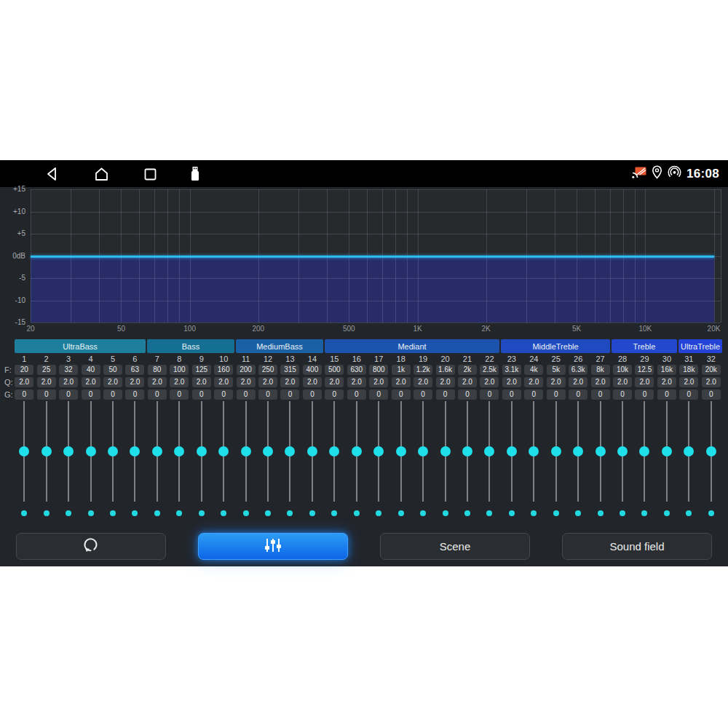  Describe the element at coordinates (467, 370) in the screenshot. I see `frequency-value: 2k` at that location.